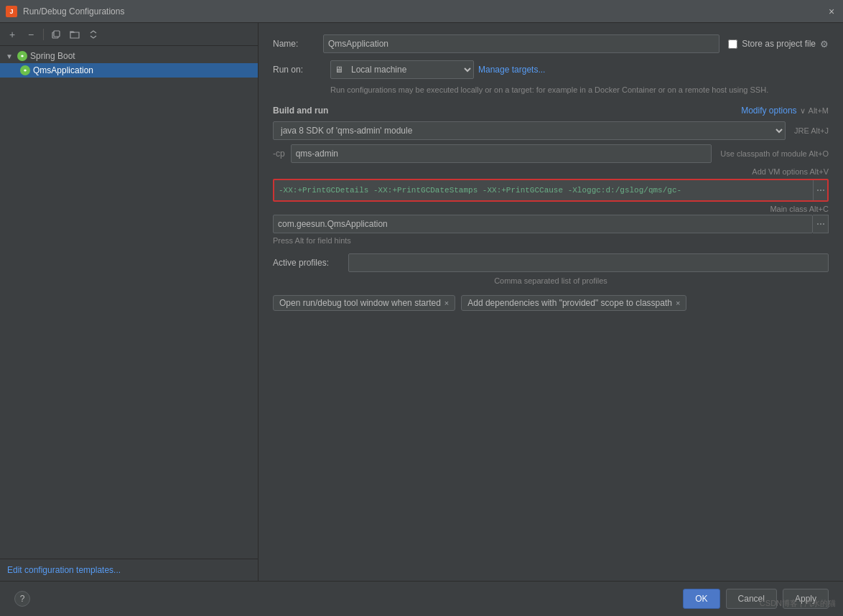 The image size is (843, 616). What do you see at coordinates (12, 34) in the screenshot?
I see `add-config-button: +` at bounding box center [12, 34].